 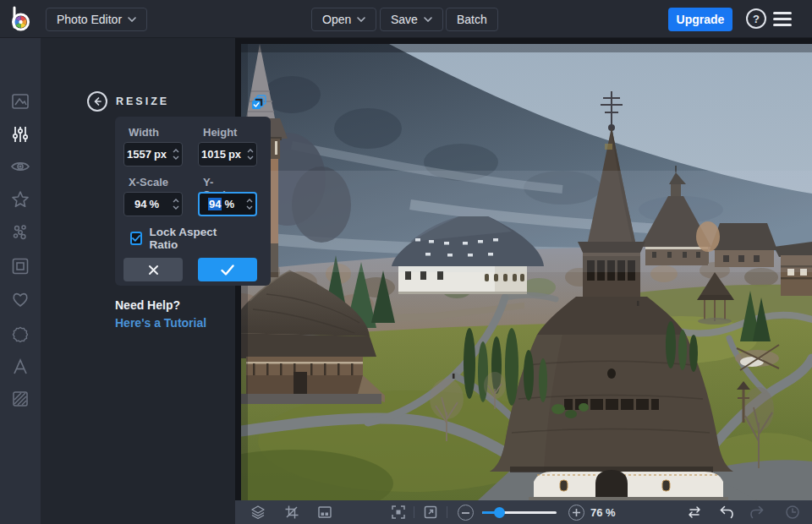 What do you see at coordinates (465, 512) in the screenshot?
I see `zoom-out-button` at bounding box center [465, 512].